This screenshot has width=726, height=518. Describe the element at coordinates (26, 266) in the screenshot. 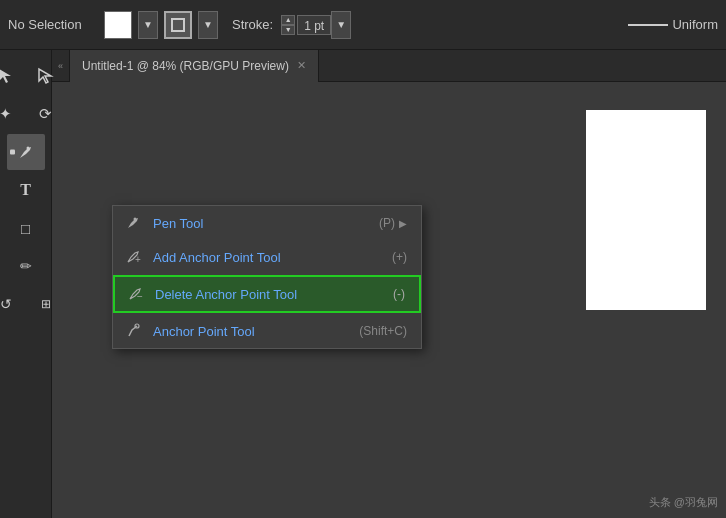

I see `blob-brush-tool: ✏` at that location.